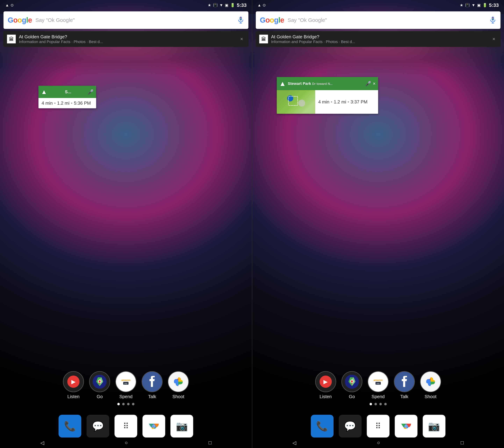  Describe the element at coordinates (63, 103) in the screenshot. I see `nav-distance-left: 1.2 mi` at that location.